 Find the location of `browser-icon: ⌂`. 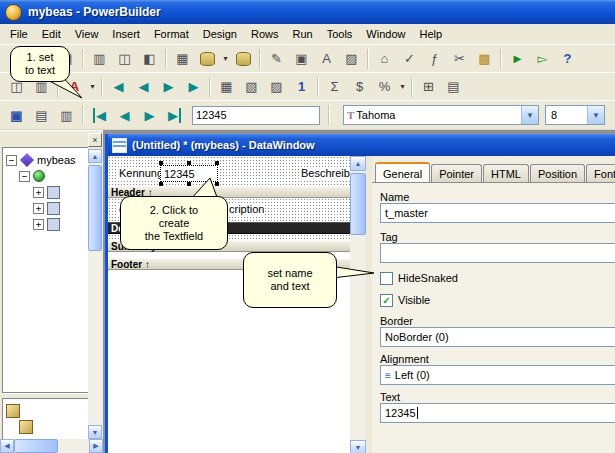

browser-icon: ⌂ is located at coordinates (384, 58).